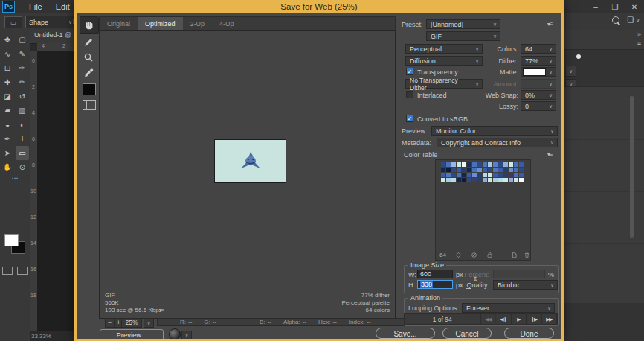 The height and width of the screenshot is (341, 644). What do you see at coordinates (467, 334) in the screenshot?
I see `cancel-button: Cancel` at bounding box center [467, 334].